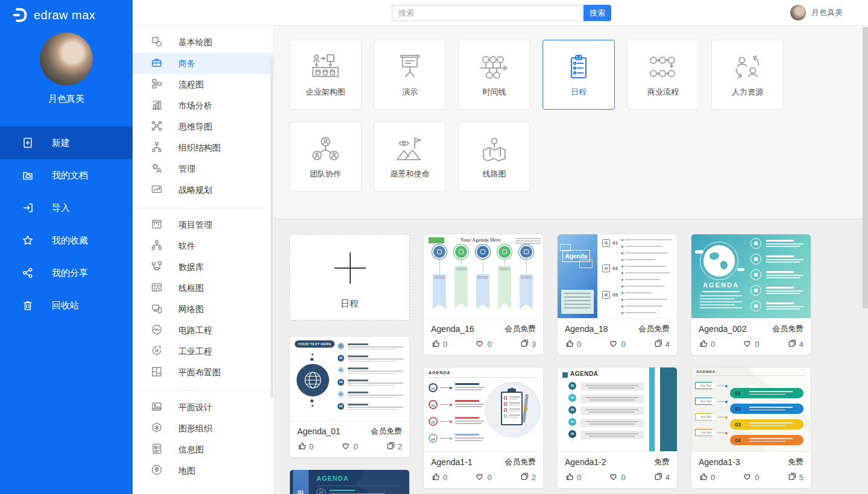  I want to click on category-item-database: 数据库, so click(203, 267).